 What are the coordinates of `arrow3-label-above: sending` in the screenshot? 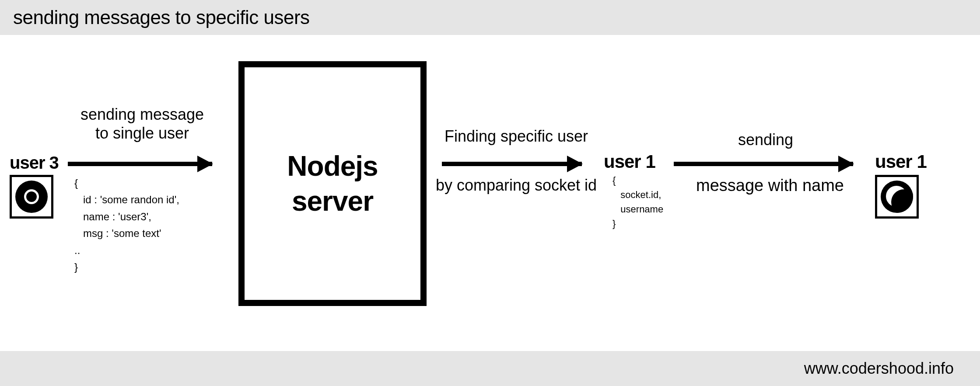 It's located at (766, 140).